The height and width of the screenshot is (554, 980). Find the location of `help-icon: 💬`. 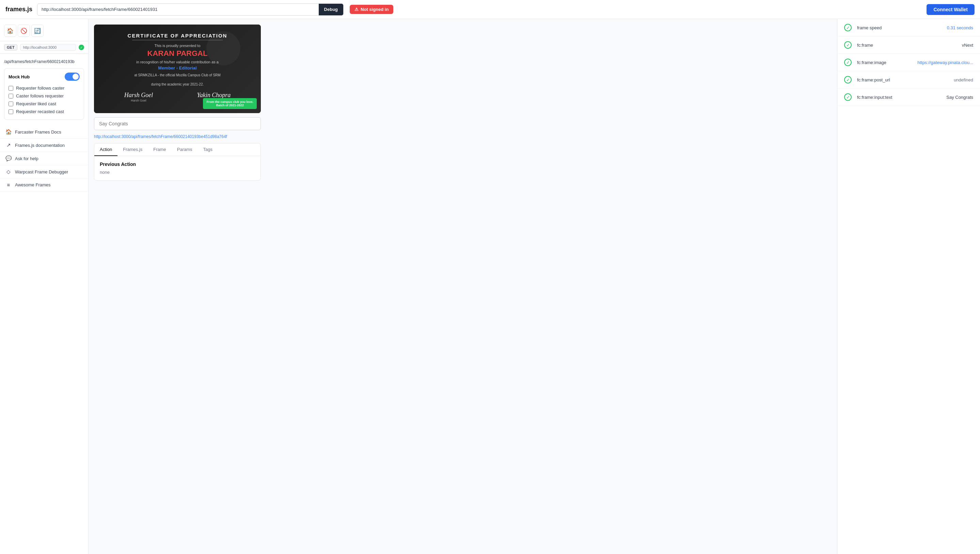

help-icon: 💬 is located at coordinates (8, 158).